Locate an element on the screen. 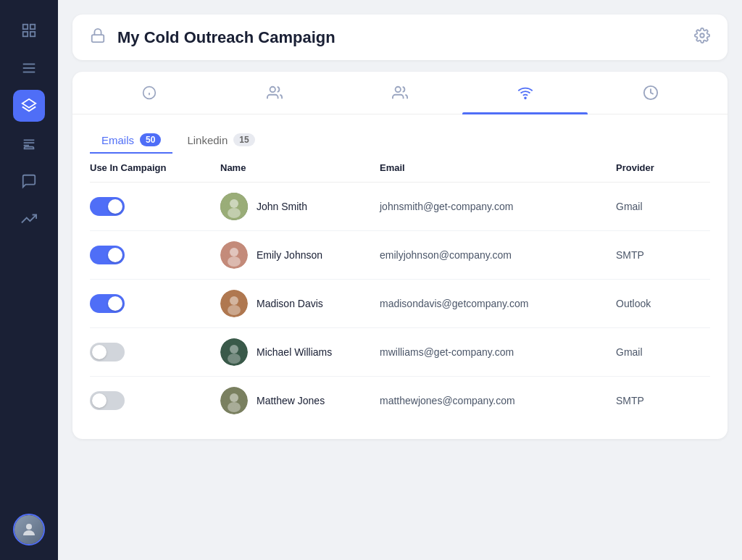  table-row: Emily Johnson emilyjohnson@company.com S… is located at coordinates (400, 255).